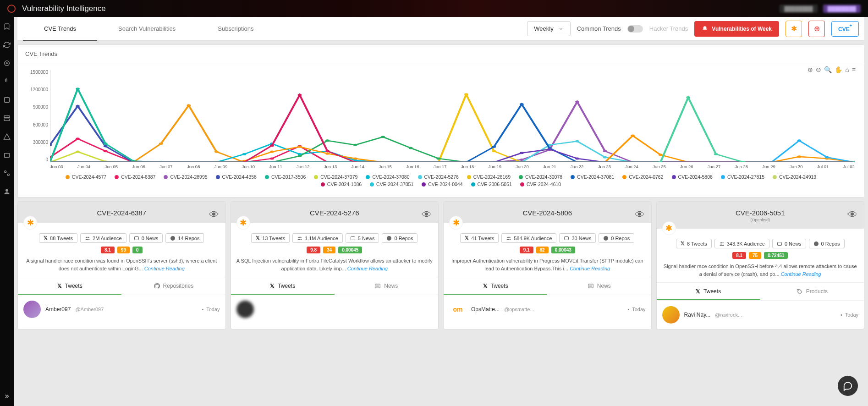 This screenshot has width=868, height=406. Describe the element at coordinates (529, 238) in the screenshot. I see `audience-stat: 584.9K Audience` at that location.